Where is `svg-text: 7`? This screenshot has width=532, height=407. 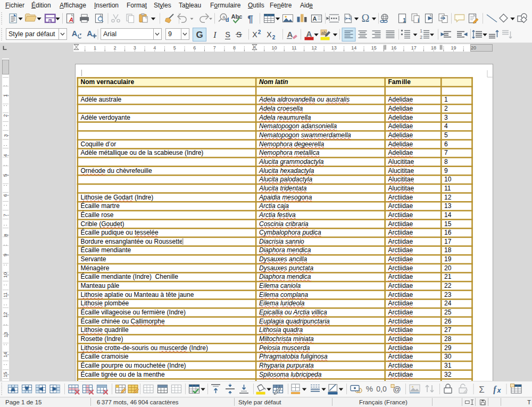 svg-text: 7 is located at coordinates (215, 48).